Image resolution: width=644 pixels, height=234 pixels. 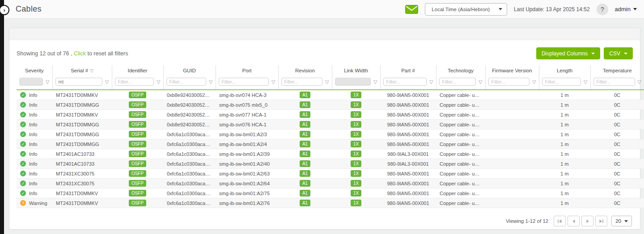 I want to click on filter-input-guid, so click(x=186, y=82).